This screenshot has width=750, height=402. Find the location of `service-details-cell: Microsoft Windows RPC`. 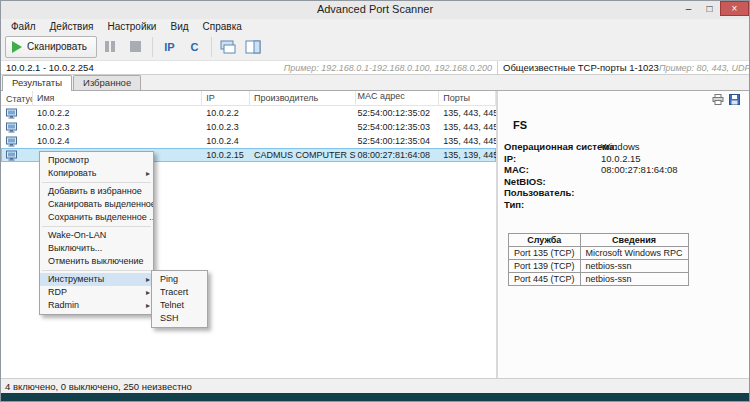

service-details-cell: Microsoft Windows RPC is located at coordinates (634, 254).